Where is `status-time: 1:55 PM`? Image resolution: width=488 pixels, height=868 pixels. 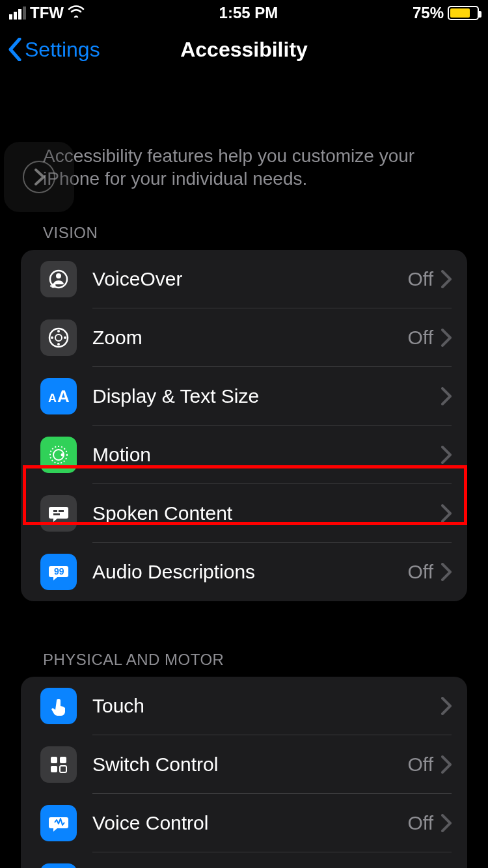 status-time: 1:55 PM is located at coordinates (249, 13).